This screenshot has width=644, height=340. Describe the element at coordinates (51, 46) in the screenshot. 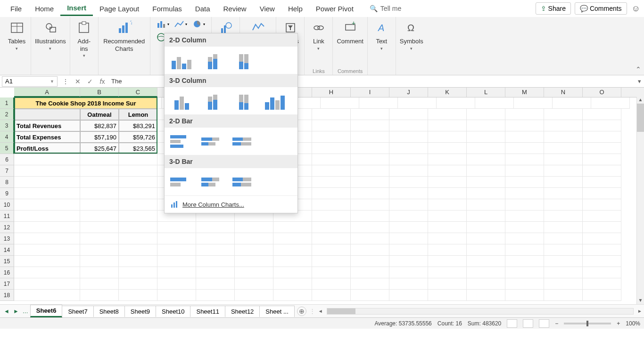

I see `ribbon-illustrations: Illustrations ▾` at that location.